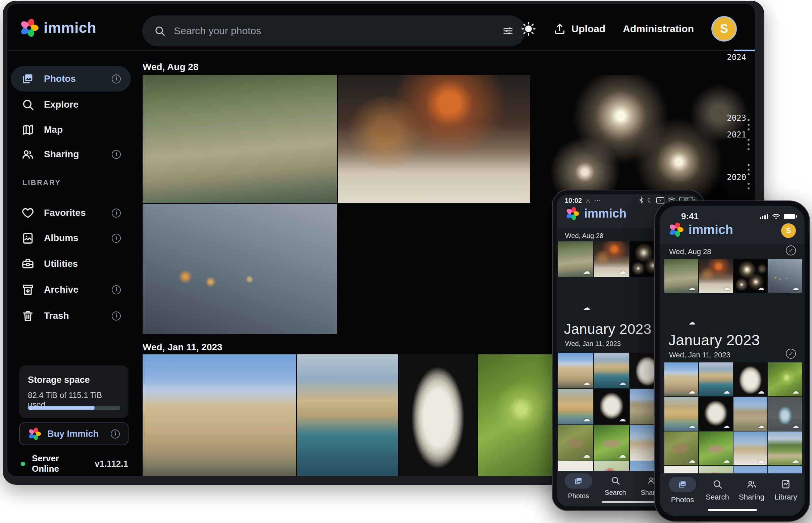 The width and height of the screenshot is (812, 523). I want to click on filter-icon, so click(508, 31).